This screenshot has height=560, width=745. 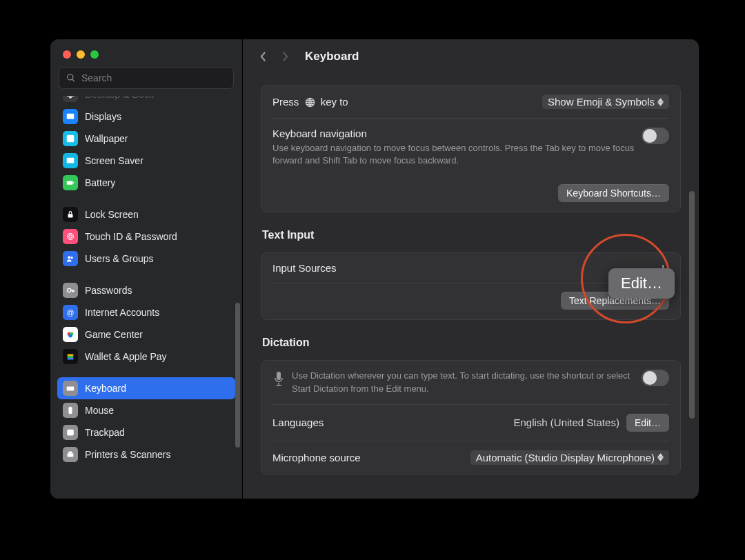 What do you see at coordinates (70, 99) in the screenshot?
I see `desktop-icon` at bounding box center [70, 99].